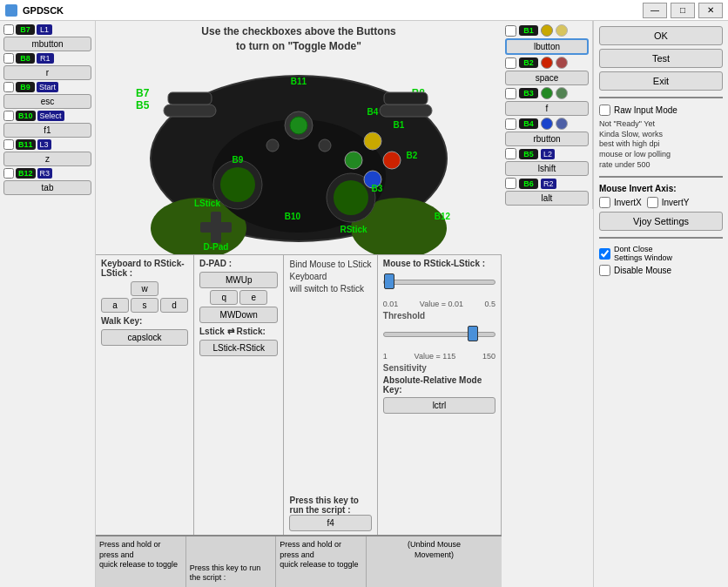  What do you see at coordinates (9, 87) in the screenshot?
I see `b9-checkbox` at bounding box center [9, 87].